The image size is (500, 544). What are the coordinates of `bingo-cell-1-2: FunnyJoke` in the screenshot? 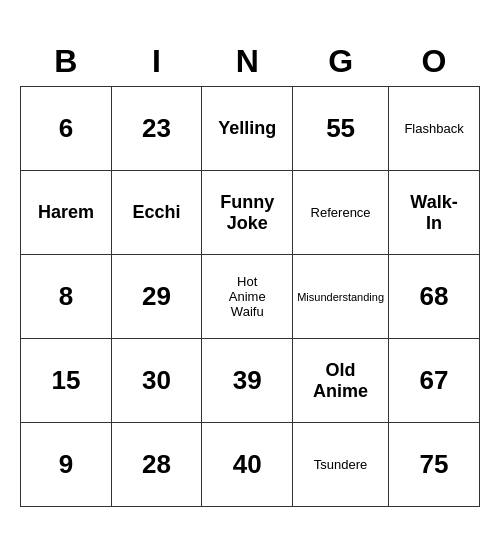 It's located at (248, 213).